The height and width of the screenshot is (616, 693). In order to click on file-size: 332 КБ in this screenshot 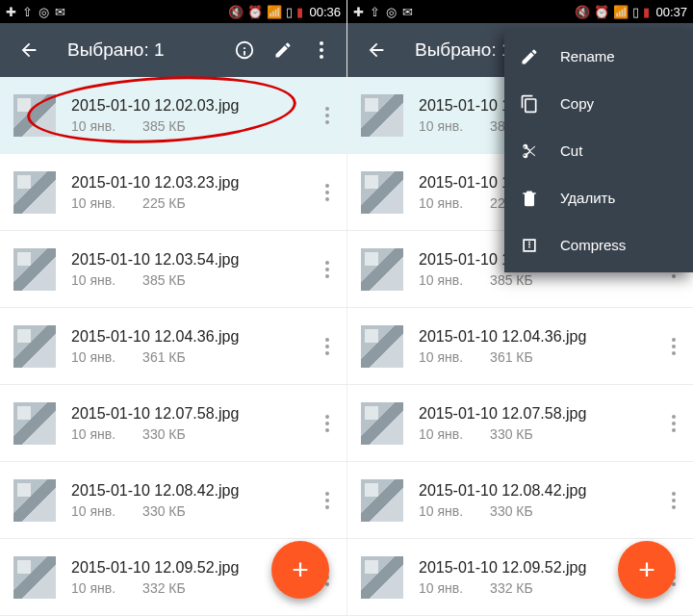, I will do `click(164, 588)`.